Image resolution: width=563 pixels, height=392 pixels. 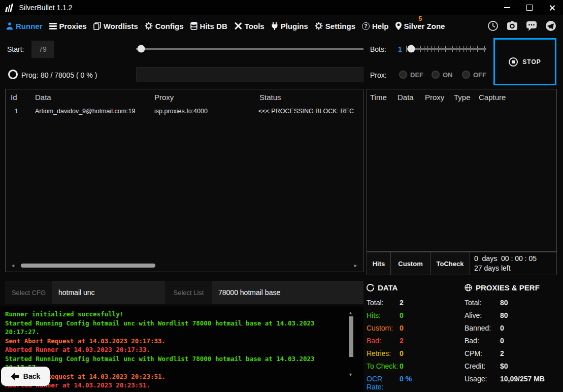 What do you see at coordinates (482, 366) in the screenshot?
I see `stat-label: Credit:` at bounding box center [482, 366].